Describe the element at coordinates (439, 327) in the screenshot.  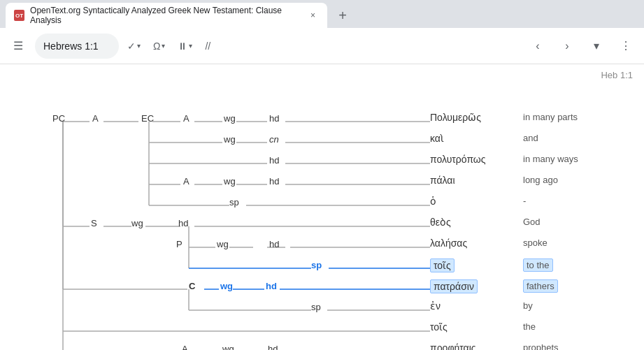
I see `greek-tois2: τοῖς` at that location.